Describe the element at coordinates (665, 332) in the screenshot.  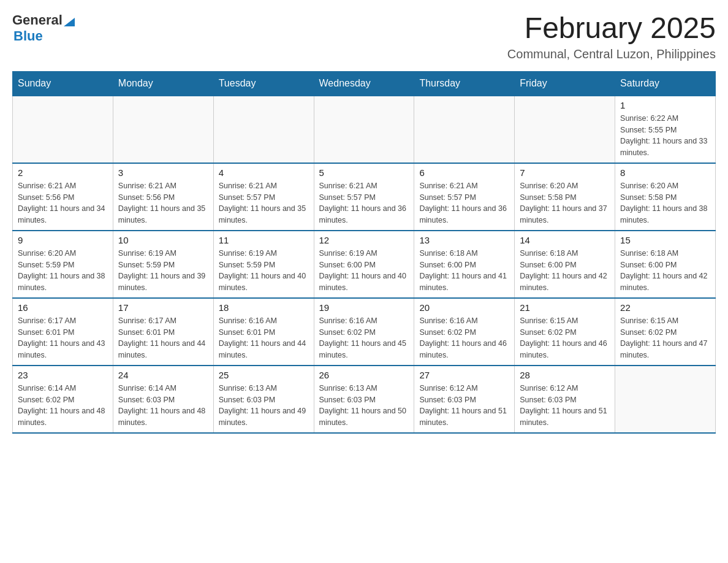
I see `table-row: 22Sunrise: 6:15 AMSunset: 6:02 PMDayligh…` at that location.